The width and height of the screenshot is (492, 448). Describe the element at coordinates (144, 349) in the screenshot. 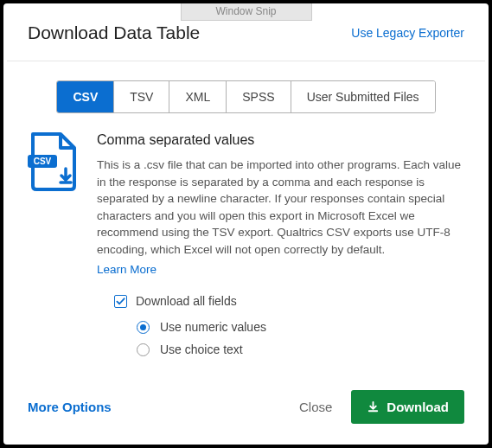

I see `use-choice-text-radio` at that location.